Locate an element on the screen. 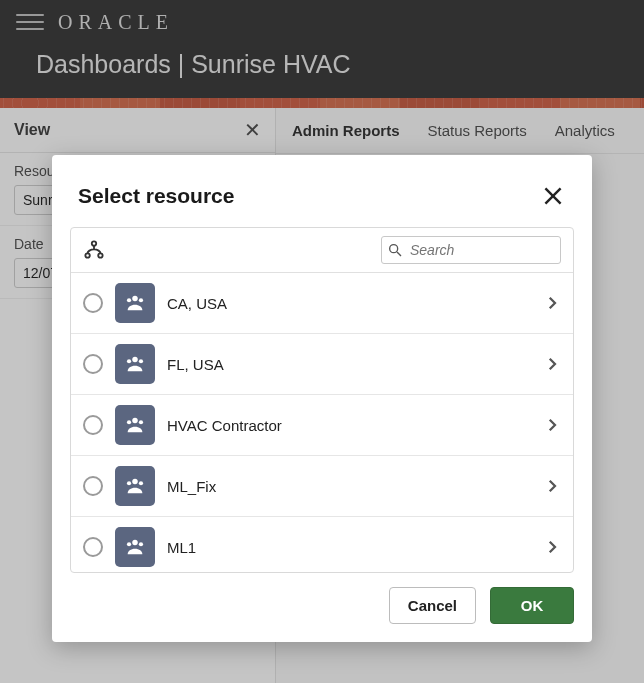 The image size is (644, 683). cancel-button: Cancel is located at coordinates (432, 606).